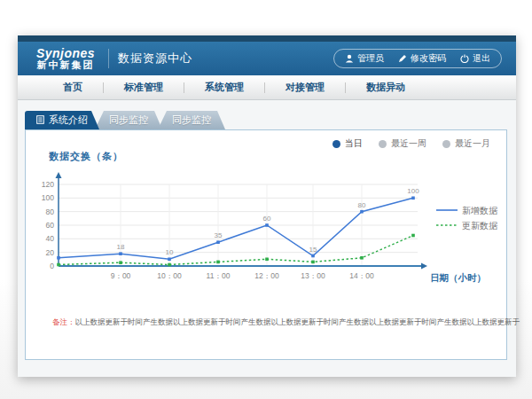 This screenshot has width=532, height=399. Describe the element at coordinates (62, 121) in the screenshot. I see `tab-system-intro: 系统介绍` at that location.